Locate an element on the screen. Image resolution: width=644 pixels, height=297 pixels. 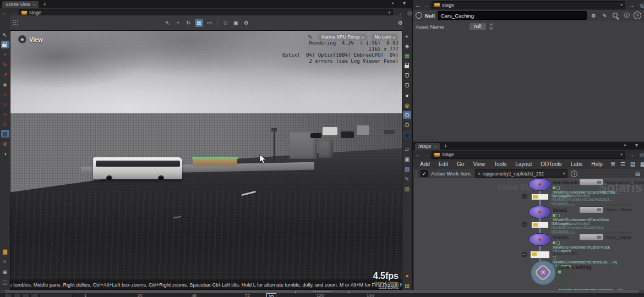
normal-lighting-bulb-icon: Ω is located at coordinates (407, 125).